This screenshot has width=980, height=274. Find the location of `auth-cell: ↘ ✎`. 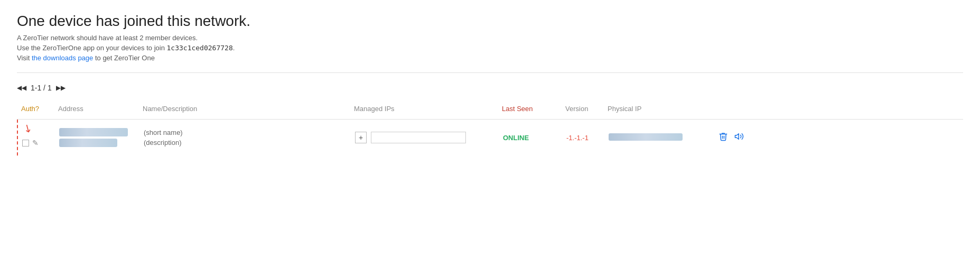

auth-cell: ↘ ✎ is located at coordinates (36, 138).